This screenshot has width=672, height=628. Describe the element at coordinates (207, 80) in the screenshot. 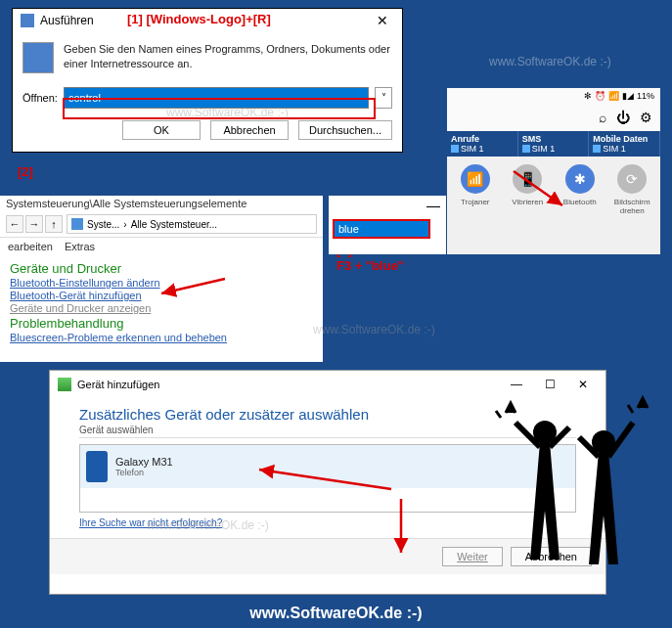

I see `run-dialog: Ausführen ✕ Geben Sie den Namen eines Pr…` at that location.